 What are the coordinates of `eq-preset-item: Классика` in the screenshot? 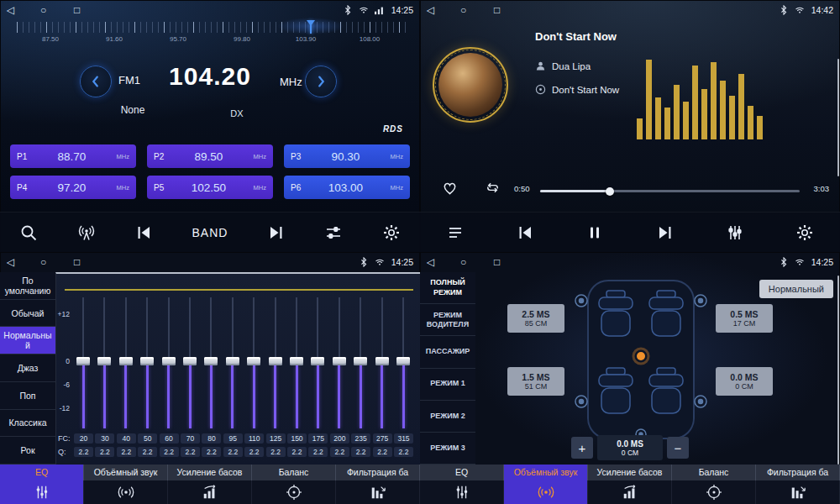 It's located at (28, 423).